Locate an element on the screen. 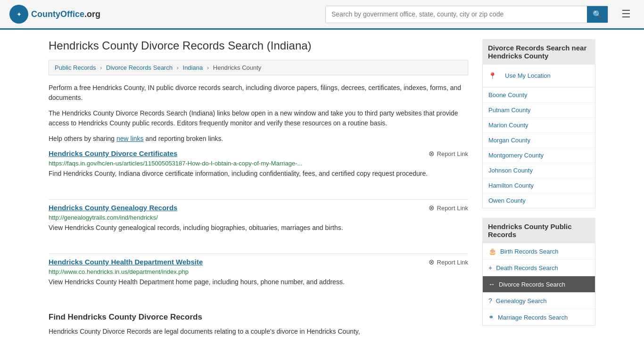  header: ✦ CountyOffice.org 🔍 ☰ is located at coordinates (322, 15).